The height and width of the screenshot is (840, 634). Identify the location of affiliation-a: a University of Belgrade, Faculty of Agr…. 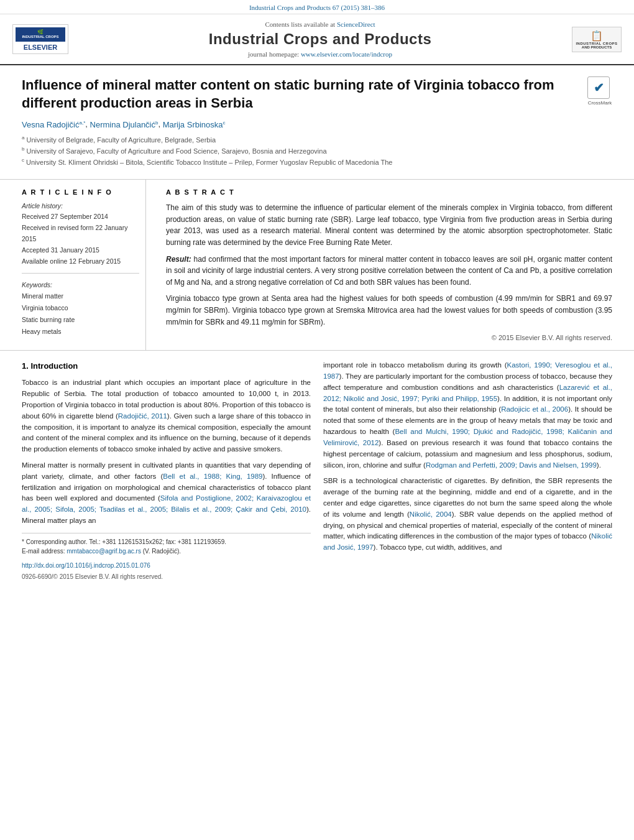
(300, 140).